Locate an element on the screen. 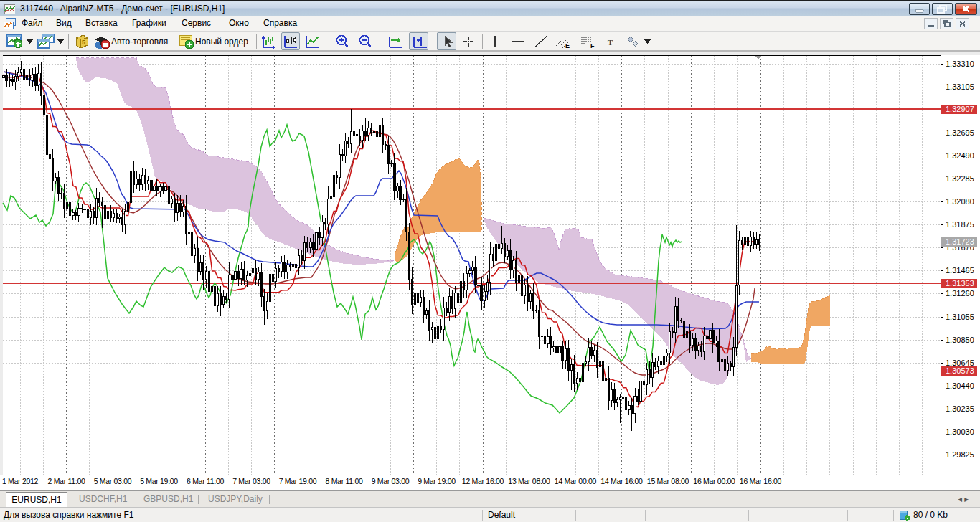 The image size is (980, 522). svg-text: 1.30573 is located at coordinates (960, 371).